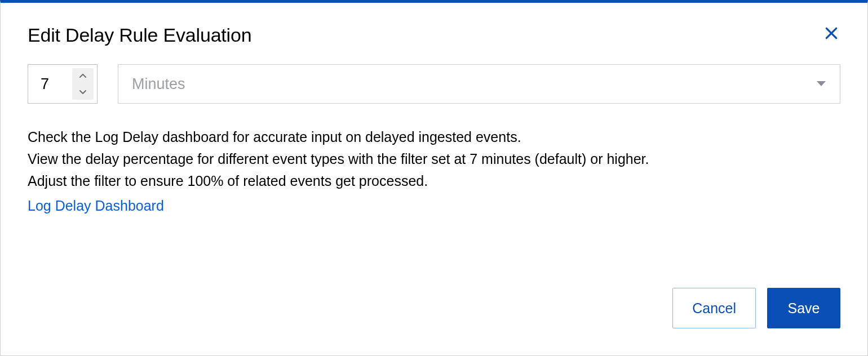 This screenshot has width=868, height=356. I want to click on delay-value-input, so click(50, 84).